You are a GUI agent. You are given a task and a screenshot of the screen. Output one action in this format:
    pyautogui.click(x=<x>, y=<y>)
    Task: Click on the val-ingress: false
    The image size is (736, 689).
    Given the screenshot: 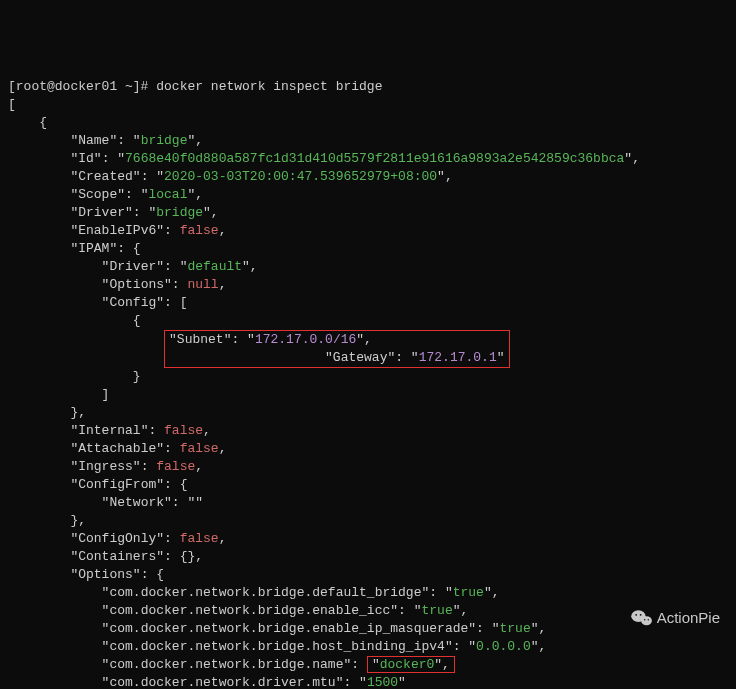 What is the action you would take?
    pyautogui.click(x=176, y=466)
    